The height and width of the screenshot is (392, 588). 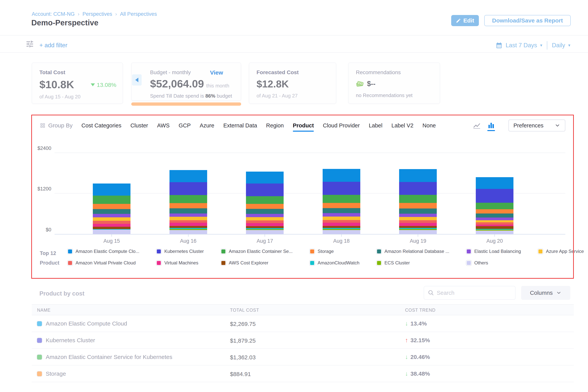 What do you see at coordinates (303, 357) in the screenshot?
I see `table-row-amazon-elastic-container-service-for-kubernetes: Amazon Elastic Container Service for Kub…` at bounding box center [303, 357].